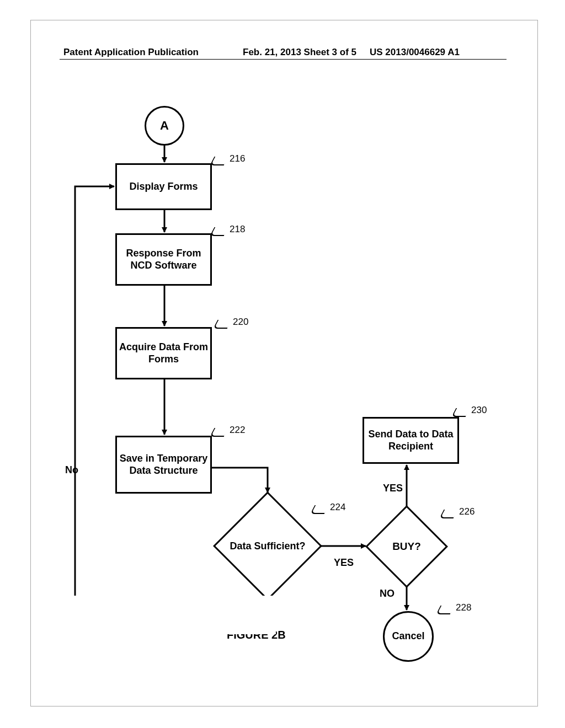 The width and height of the screenshot is (565, 728). Describe the element at coordinates (237, 229) in the screenshot. I see `ref-218: 218` at that location.